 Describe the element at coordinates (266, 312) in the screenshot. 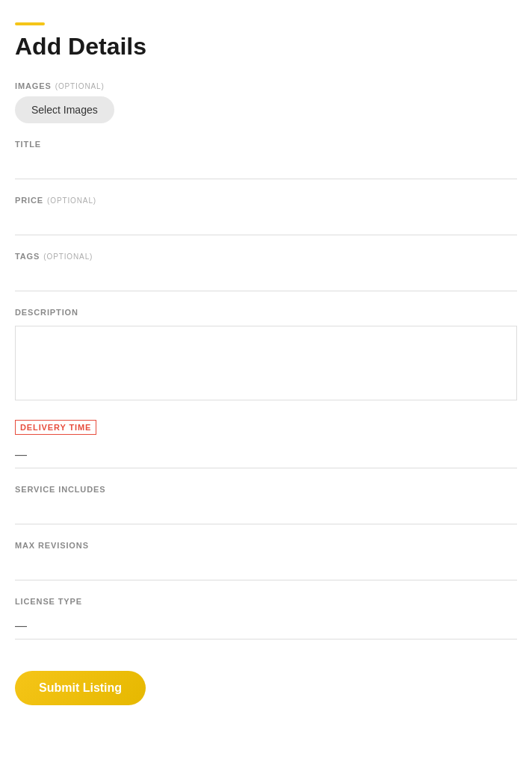

I see `description-label: DESCRIPTION` at that location.